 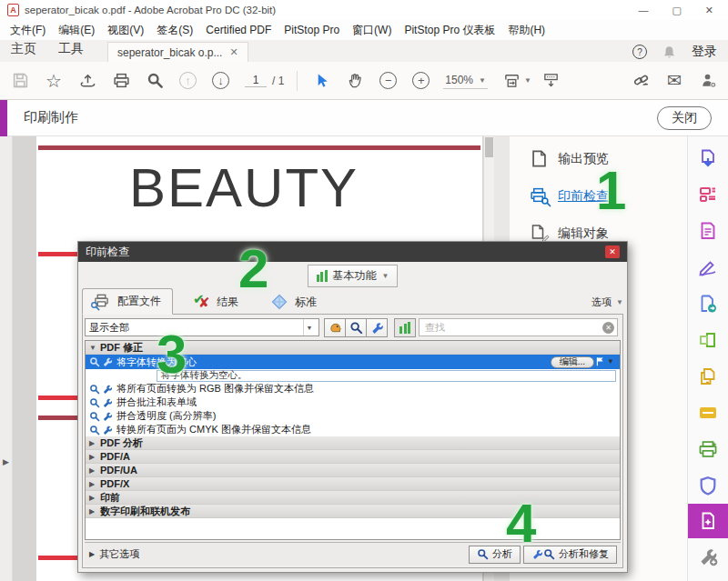 What do you see at coordinates (175, 31) in the screenshot?
I see `menu-sign: 签名(S)` at bounding box center [175, 31].